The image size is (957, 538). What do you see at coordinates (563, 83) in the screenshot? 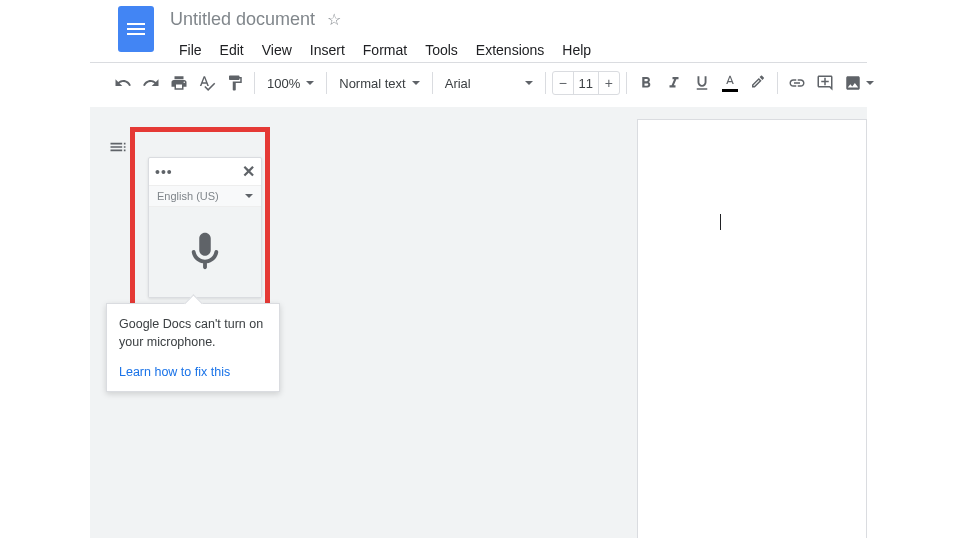
I see `font-size-minus: −` at bounding box center [563, 83].